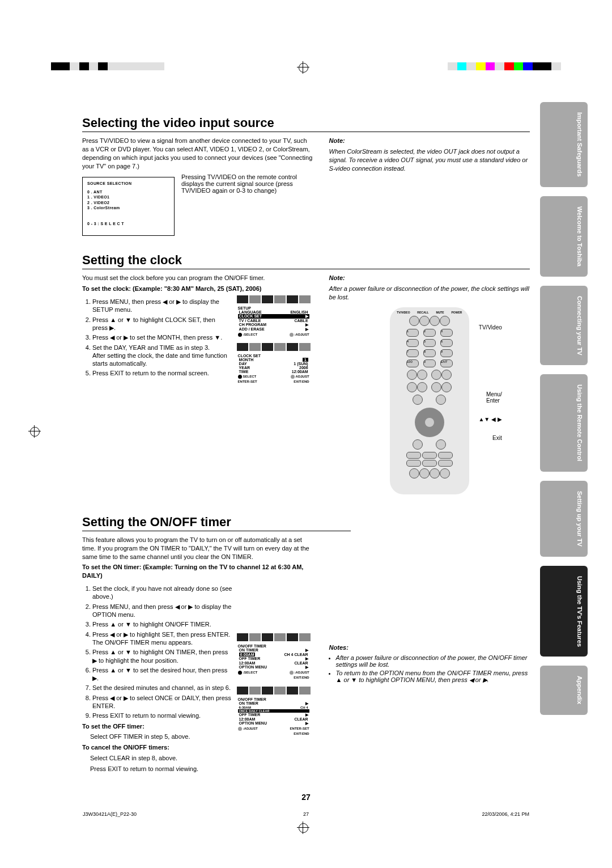 This screenshot has width=612, height=868. Describe the element at coordinates (430, 669) in the screenshot. I see `notes-list: After a power failure or disconnection o…` at that location.